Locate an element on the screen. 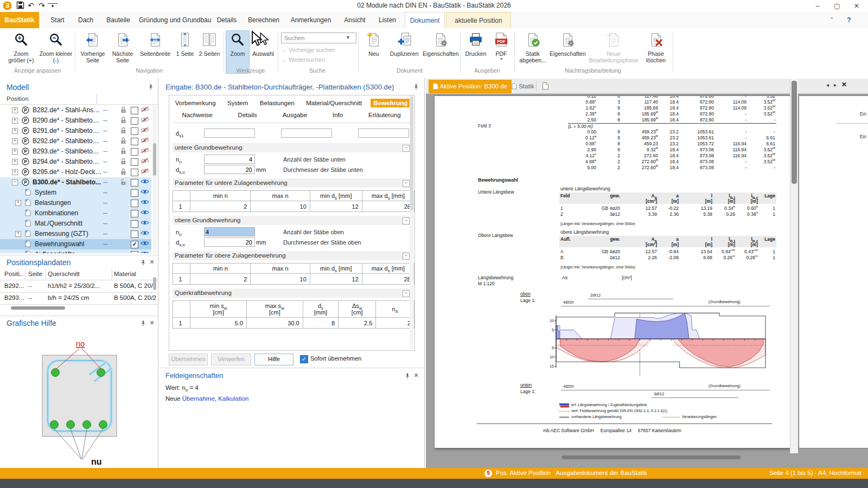 The height and width of the screenshot is (488, 868). tree-item-B294: +PB294.de* - Stahlbeton-...-- is located at coordinates (76, 162).